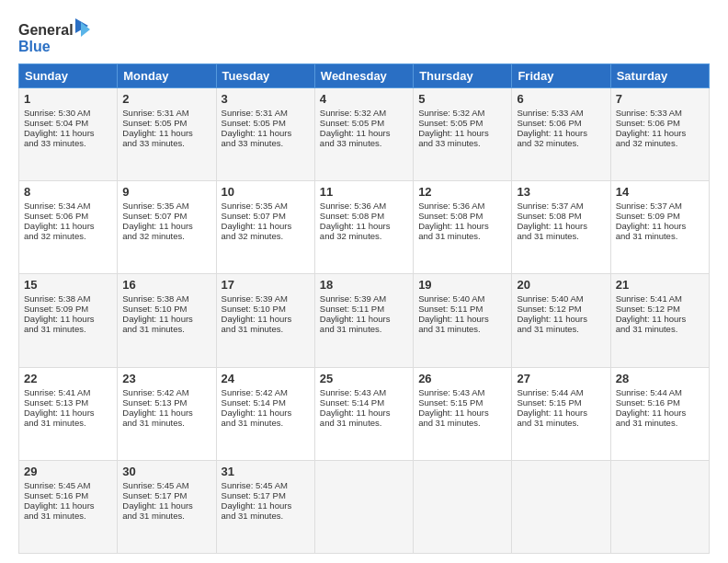 The width and height of the screenshot is (728, 563). Describe the element at coordinates (660, 76) in the screenshot. I see `header-saturday: Saturday` at that location.